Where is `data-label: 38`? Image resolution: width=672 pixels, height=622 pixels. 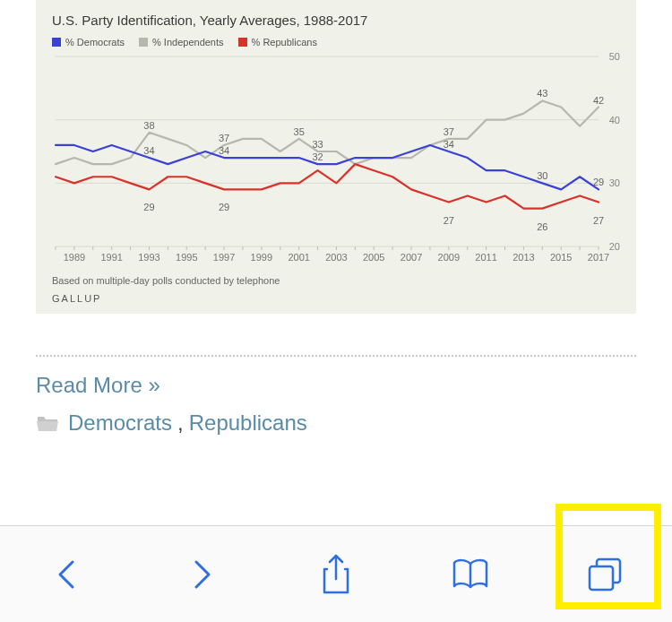
data-label: 38 is located at coordinates (149, 125).